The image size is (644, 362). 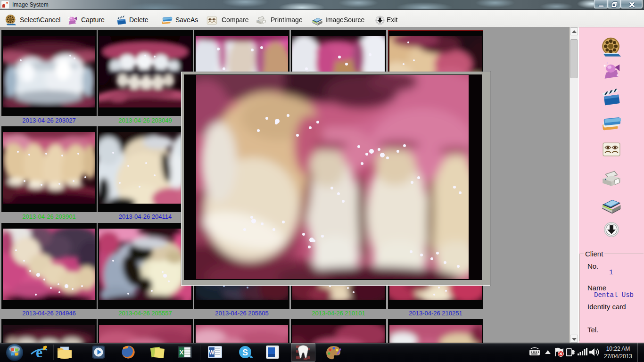 I want to click on svg-text: S, so click(x=245, y=353).